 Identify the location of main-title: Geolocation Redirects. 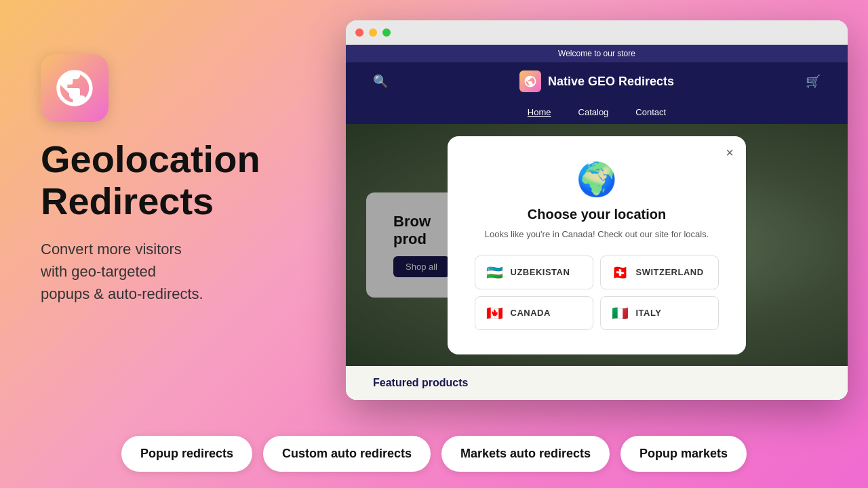
(183, 180).